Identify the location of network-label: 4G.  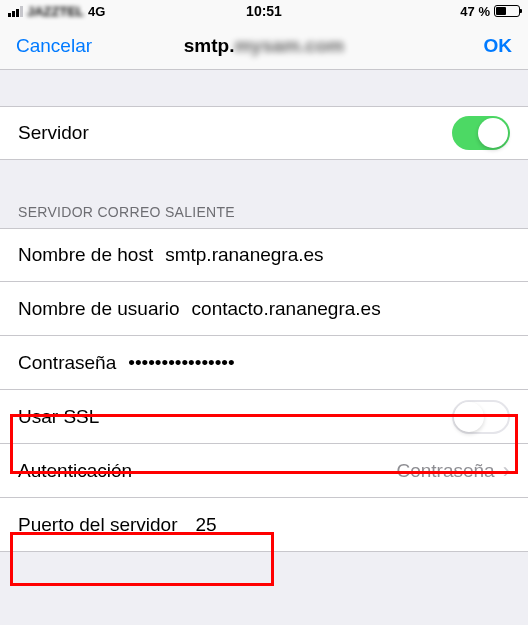
(96, 12).